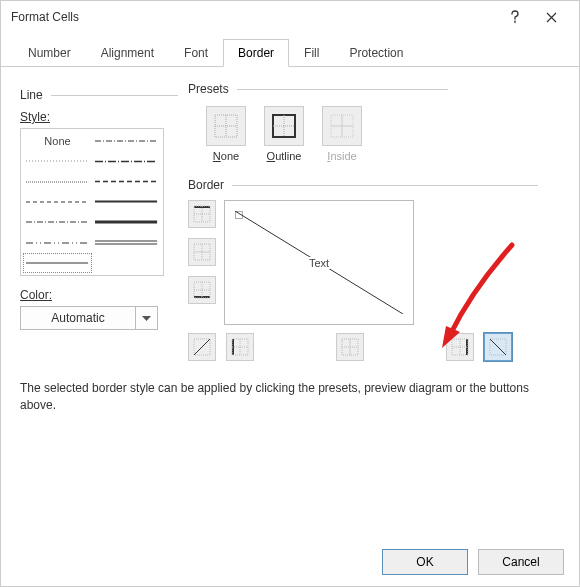 Image resolution: width=580 pixels, height=587 pixels. Describe the element at coordinates (78, 318) in the screenshot. I see `color-value: Automatic` at that location.